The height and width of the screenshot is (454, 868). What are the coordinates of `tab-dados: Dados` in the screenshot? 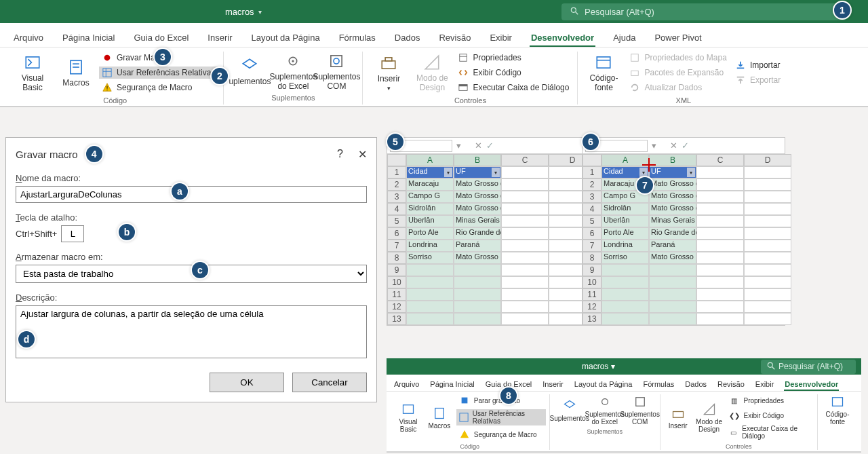 It's located at (408, 38).